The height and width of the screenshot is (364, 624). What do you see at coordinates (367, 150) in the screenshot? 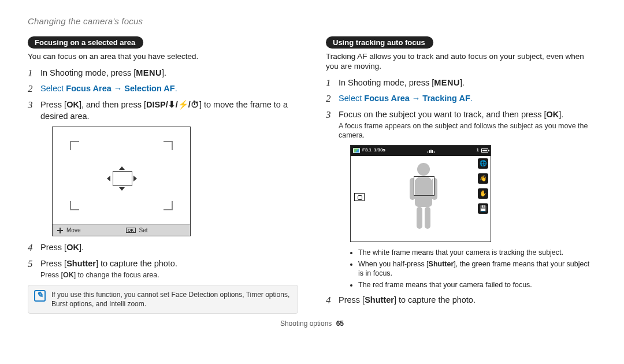
I see `f-value: F3.1` at bounding box center [367, 150].